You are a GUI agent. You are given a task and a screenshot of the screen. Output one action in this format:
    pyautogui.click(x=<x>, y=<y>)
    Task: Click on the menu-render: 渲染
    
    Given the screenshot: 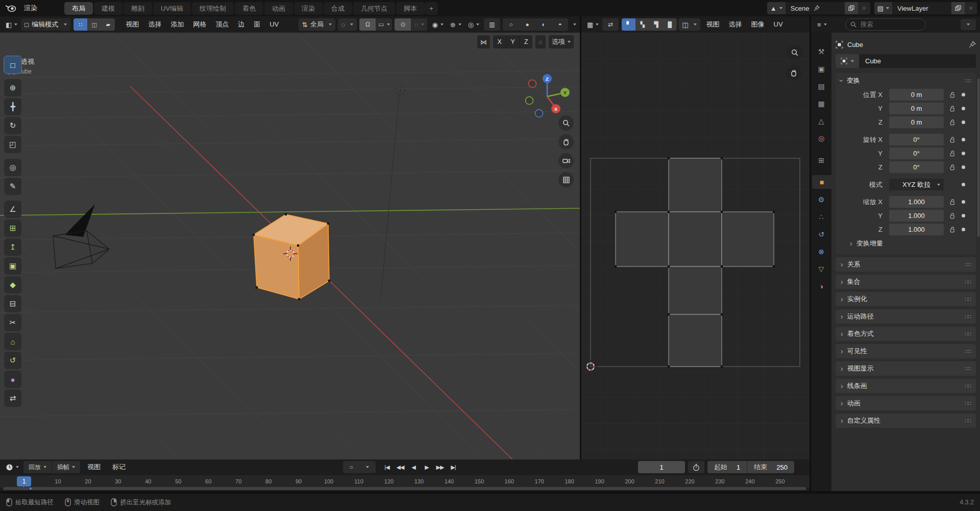 What is the action you would take?
    pyautogui.click(x=31, y=8)
    